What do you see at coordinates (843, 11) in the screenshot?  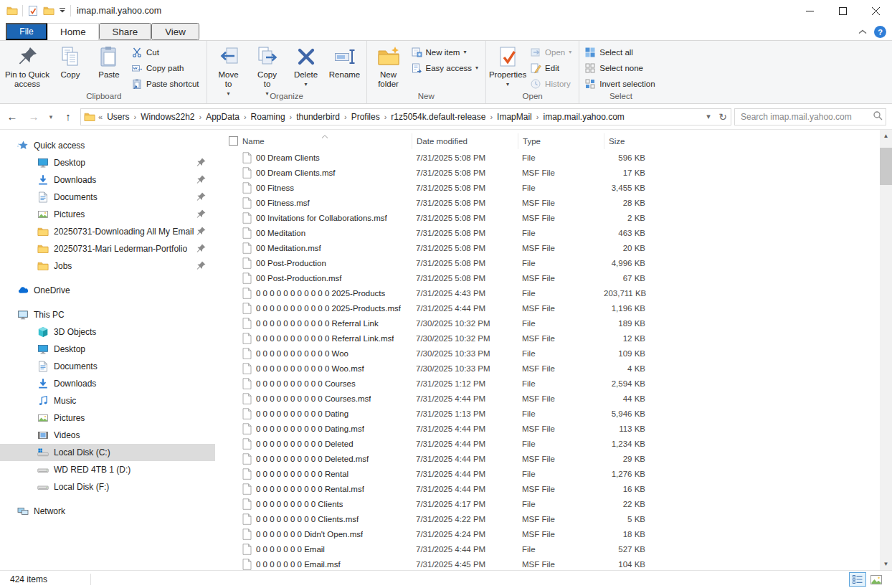 I see `maximize-button` at bounding box center [843, 11].